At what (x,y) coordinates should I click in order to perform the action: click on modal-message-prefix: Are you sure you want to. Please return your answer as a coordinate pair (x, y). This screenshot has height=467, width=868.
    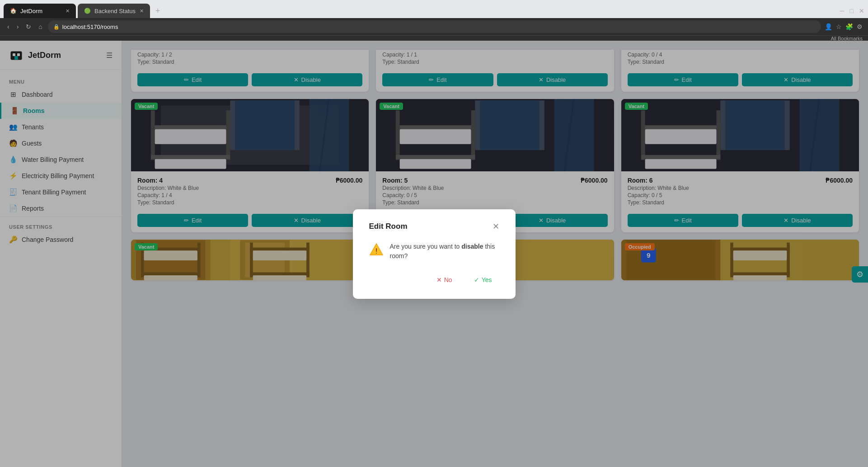
    Looking at the image, I should click on (426, 246).